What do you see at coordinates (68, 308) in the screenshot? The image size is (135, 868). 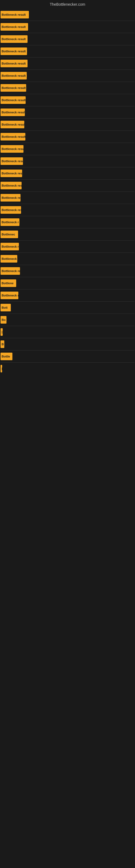 I see `bar-row: Bott` at bounding box center [68, 308].